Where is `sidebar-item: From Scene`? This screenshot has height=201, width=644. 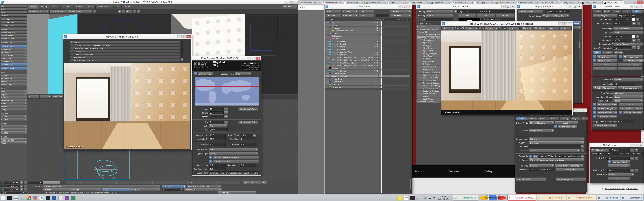 sidebar-item: From Scene is located at coordinates (14, 78).